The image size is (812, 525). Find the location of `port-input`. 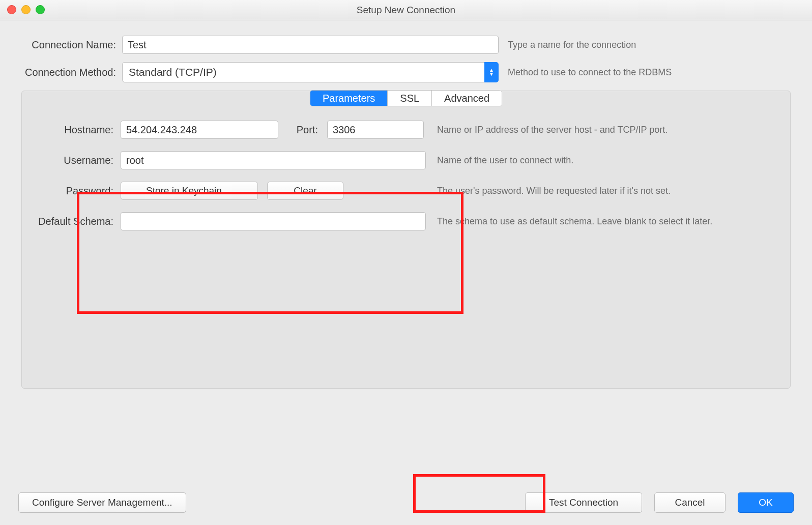

port-input is located at coordinates (375, 130).